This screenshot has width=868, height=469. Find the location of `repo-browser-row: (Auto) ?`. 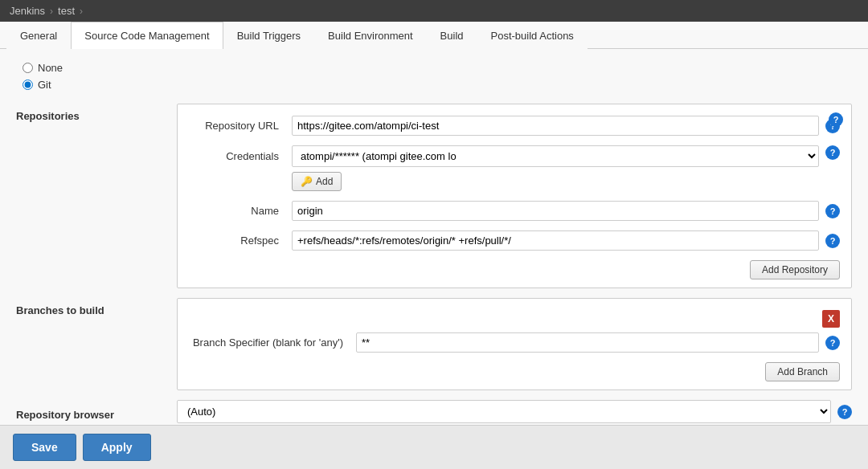

repo-browser-row: (Auto) ? is located at coordinates (514, 411).